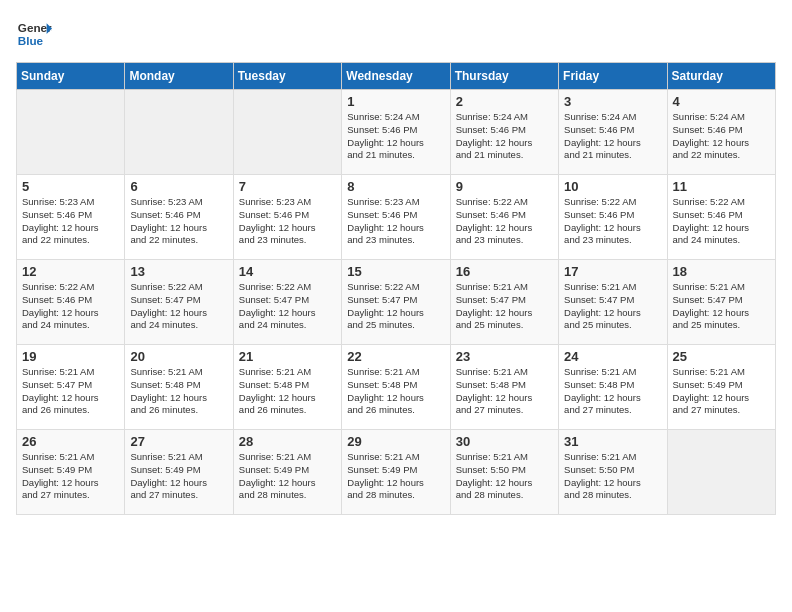 This screenshot has height=612, width=792. Describe the element at coordinates (504, 102) in the screenshot. I see `day-number: 2` at that location.